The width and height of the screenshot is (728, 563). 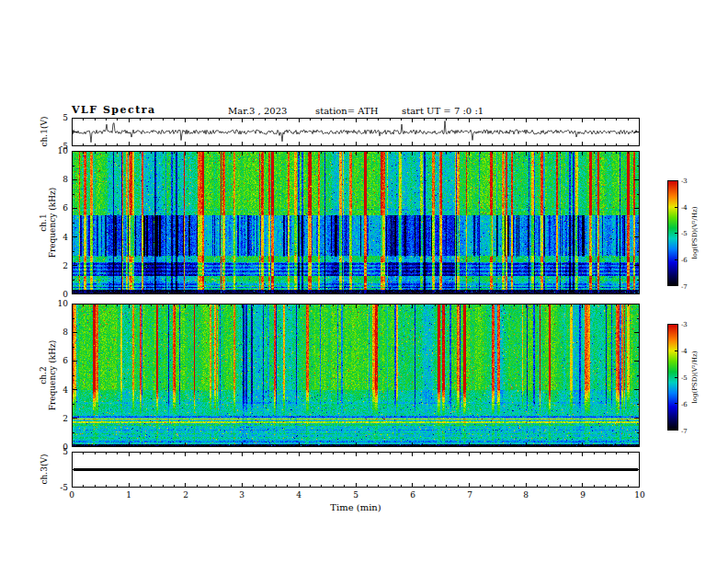 I want to click on x-tick-label: 8, so click(x=526, y=495).